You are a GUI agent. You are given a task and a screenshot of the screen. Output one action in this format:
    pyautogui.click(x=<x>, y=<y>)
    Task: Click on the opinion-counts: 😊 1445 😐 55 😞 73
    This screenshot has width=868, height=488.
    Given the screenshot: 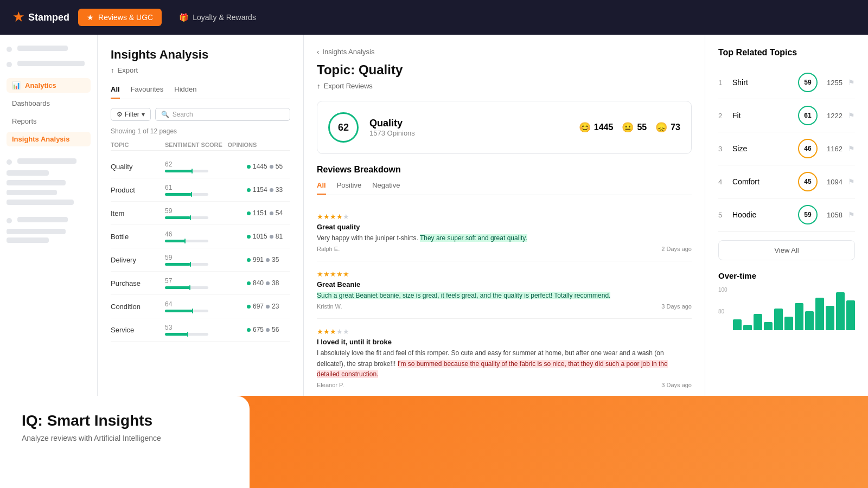 What is the action you would take?
    pyautogui.click(x=629, y=127)
    